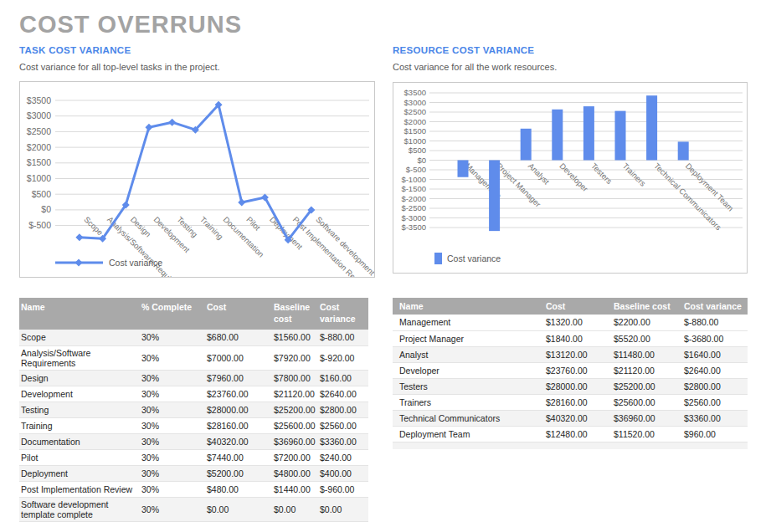 This screenshot has width=771, height=532. I want to click on table-cell: $28000.00, so click(573, 386).